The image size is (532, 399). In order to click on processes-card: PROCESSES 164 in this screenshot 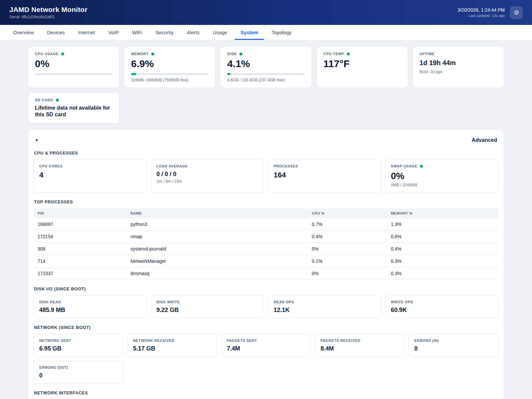, I will do `click(325, 176)`.